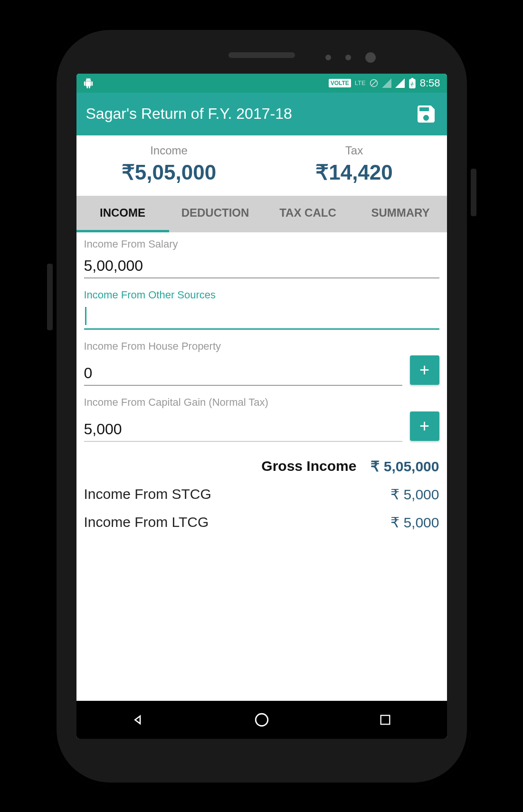 The image size is (523, 812). What do you see at coordinates (405, 467) in the screenshot?
I see `gross-income-value: ₹ 5,05,000` at bounding box center [405, 467].